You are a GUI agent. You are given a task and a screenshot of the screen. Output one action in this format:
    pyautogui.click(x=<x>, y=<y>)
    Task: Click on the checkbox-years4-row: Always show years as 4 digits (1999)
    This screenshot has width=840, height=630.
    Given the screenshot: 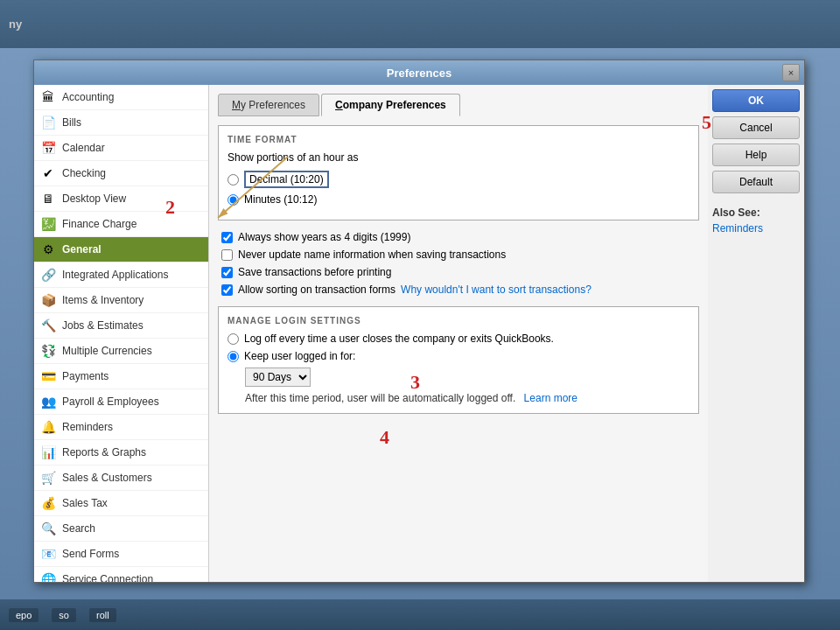 What is the action you would take?
    pyautogui.click(x=458, y=237)
    